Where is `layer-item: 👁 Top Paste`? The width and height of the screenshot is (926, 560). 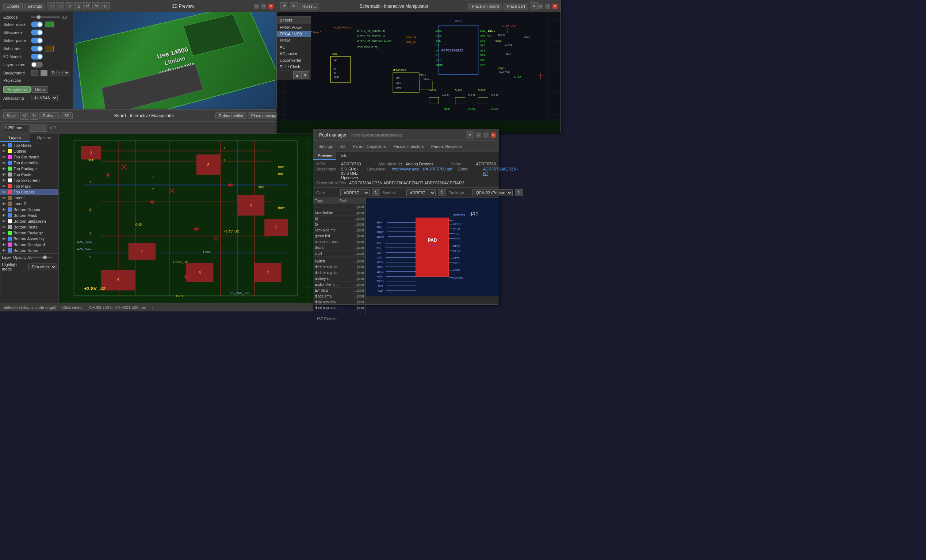
layer-item: 👁 Top Paste is located at coordinates (29, 174).